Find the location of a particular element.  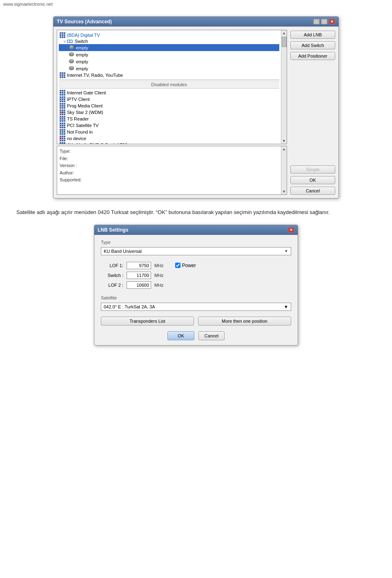

info-inner: Type: File: Version : Author: Supported: is located at coordinates (169, 170).